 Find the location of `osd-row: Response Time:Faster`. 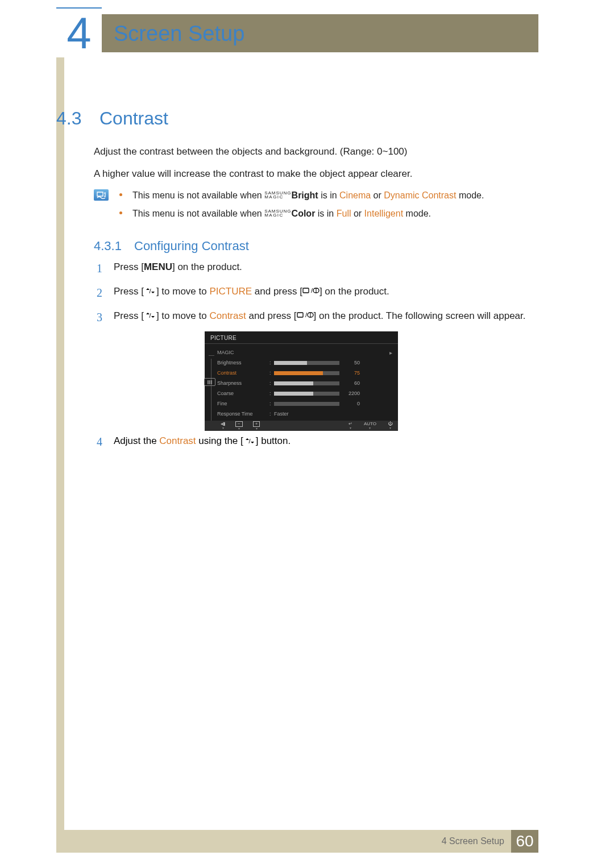

osd-row: Response Time:Faster is located at coordinates (304, 414).